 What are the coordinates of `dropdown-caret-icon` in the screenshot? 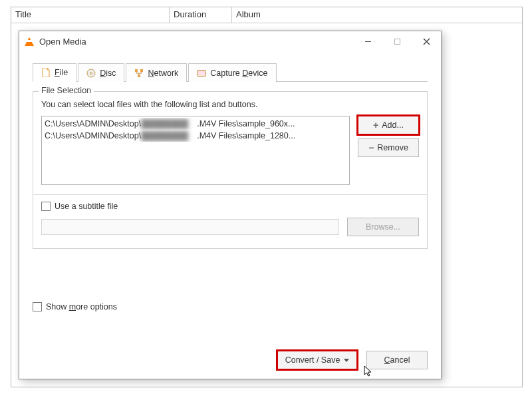 It's located at (346, 360).